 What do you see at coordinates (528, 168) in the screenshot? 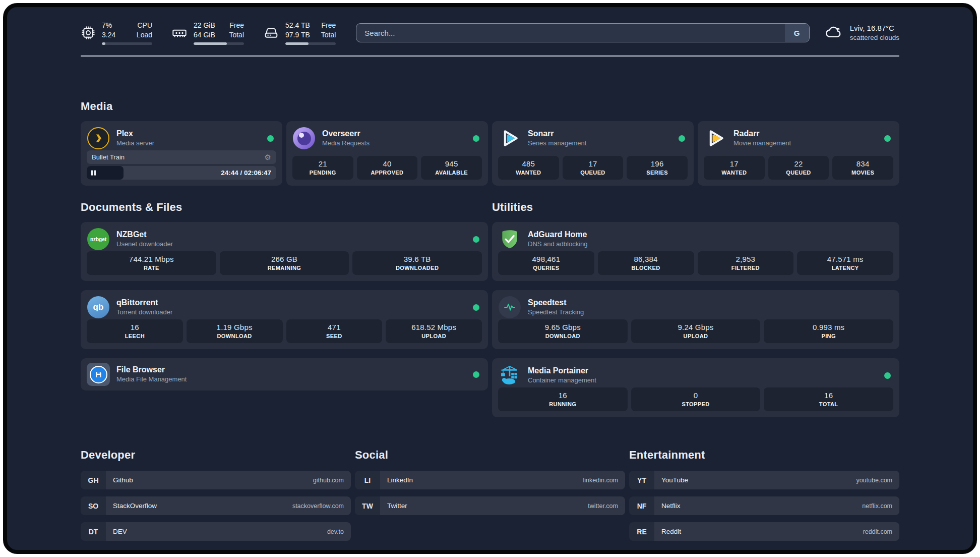
I see `stat-wanted: 485 WANTED` at bounding box center [528, 168].